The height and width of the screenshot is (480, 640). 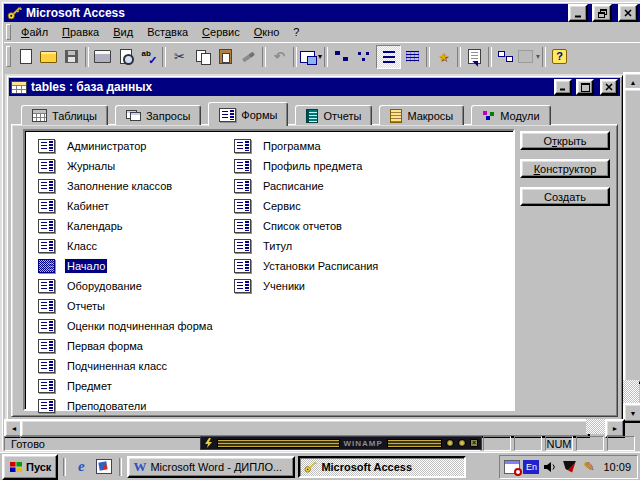 I want to click on list-item: Оценки подчиненная форма, so click(x=123, y=326).